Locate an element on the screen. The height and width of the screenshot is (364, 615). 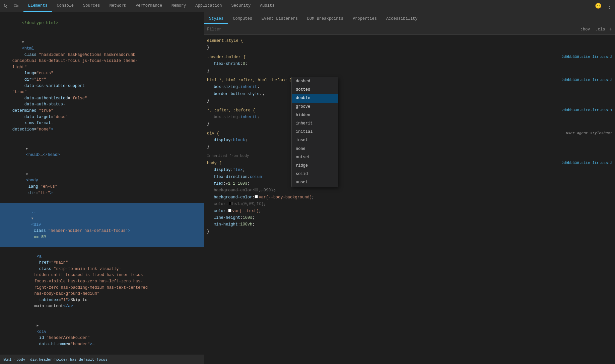
tab-audits: Audits is located at coordinates (267, 6).